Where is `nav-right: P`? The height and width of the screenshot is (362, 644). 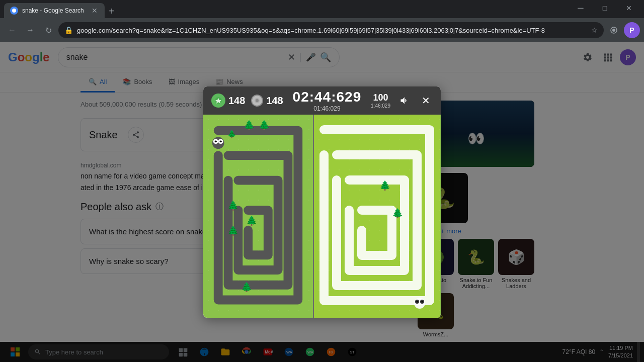 nav-right: P is located at coordinates (623, 30).